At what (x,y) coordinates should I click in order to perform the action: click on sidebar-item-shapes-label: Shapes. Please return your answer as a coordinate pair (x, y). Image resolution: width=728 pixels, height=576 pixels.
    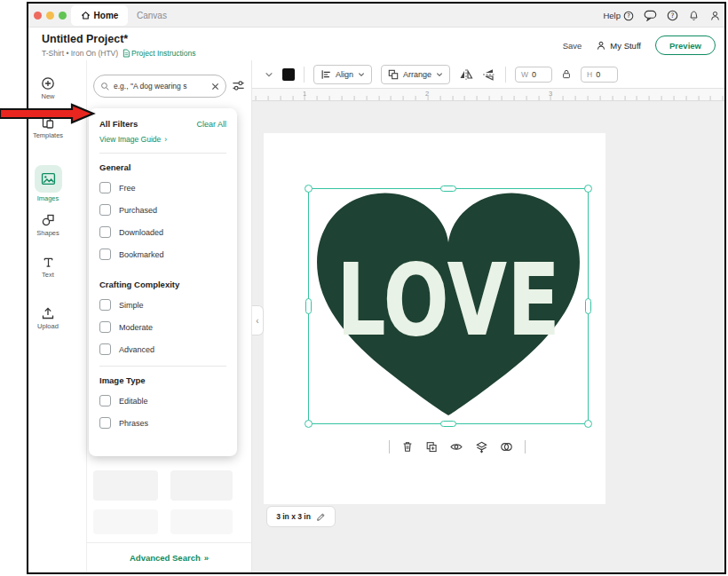
    Looking at the image, I should click on (48, 233).